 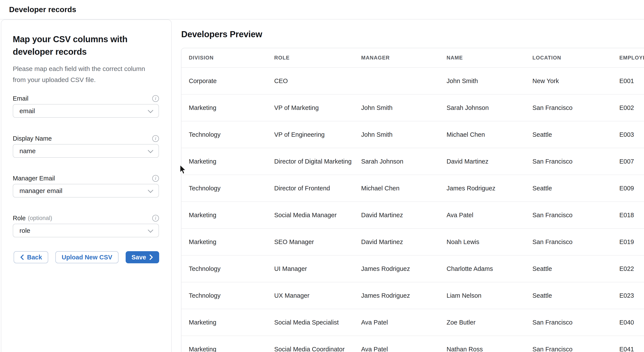 What do you see at coordinates (413, 134) in the screenshot?
I see `table-row: Technology VP of Engineering John Smith …` at bounding box center [413, 134].